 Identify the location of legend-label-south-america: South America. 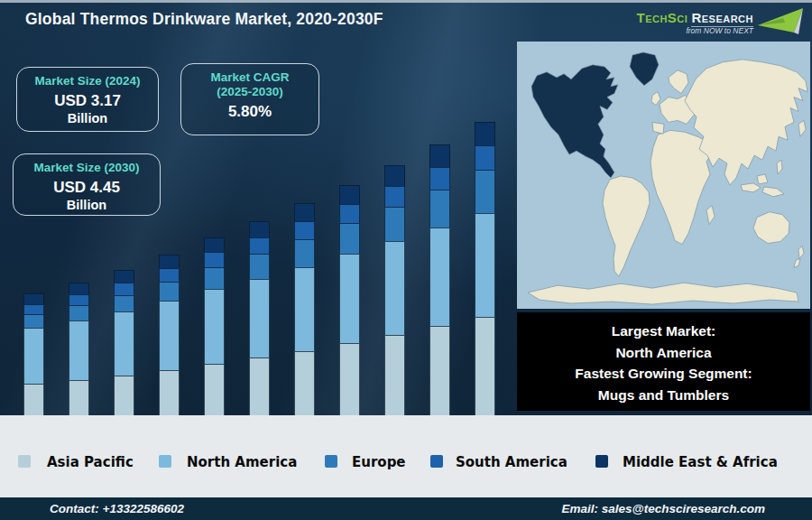
(512, 462).